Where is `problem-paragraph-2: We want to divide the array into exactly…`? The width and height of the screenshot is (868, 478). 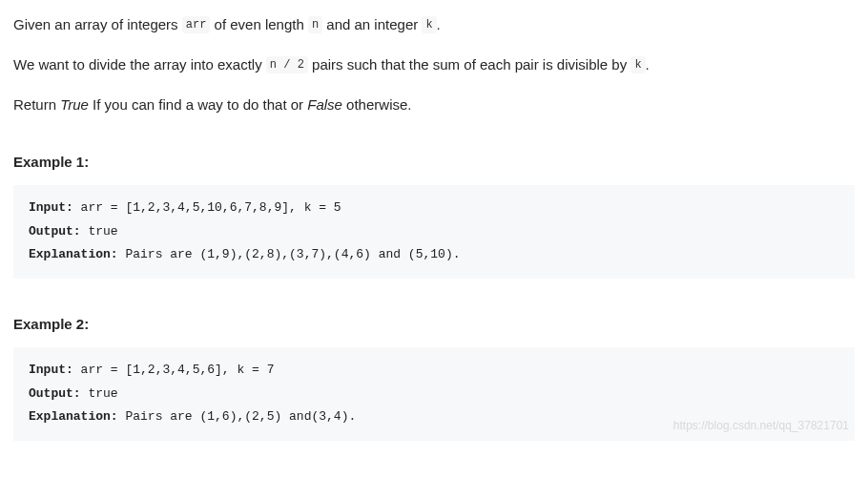
problem-paragraph-2: We want to divide the array into exactly… is located at coordinates (434, 65).